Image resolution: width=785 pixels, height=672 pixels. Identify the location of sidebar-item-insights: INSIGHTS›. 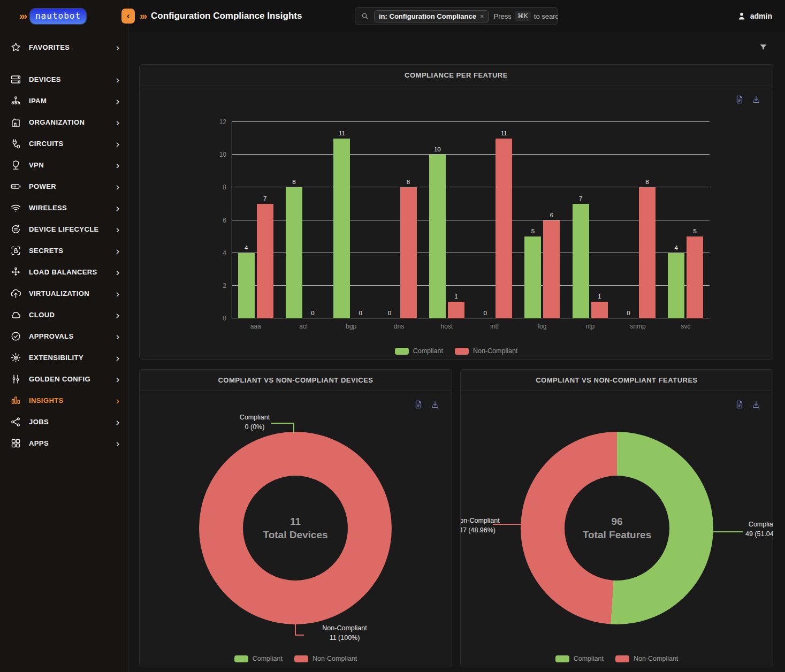
(64, 400).